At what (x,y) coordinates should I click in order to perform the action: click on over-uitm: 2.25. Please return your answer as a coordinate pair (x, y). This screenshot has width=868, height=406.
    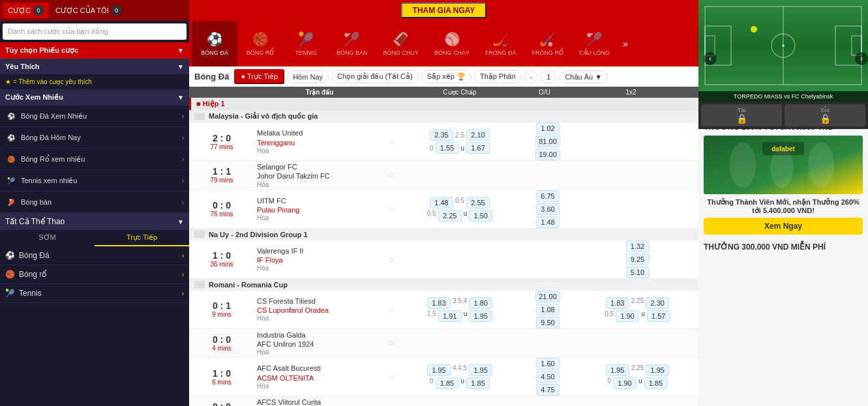
    Looking at the image, I should click on (450, 216).